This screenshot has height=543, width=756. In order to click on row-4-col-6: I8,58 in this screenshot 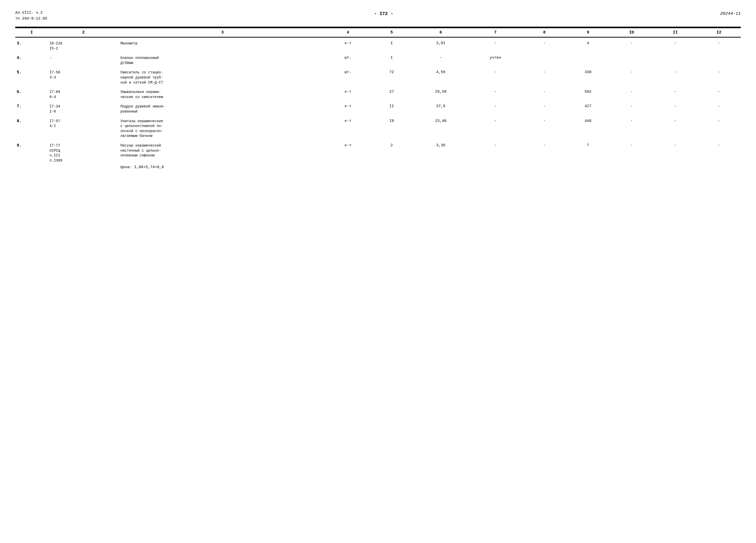, I will do `click(441, 93)`.